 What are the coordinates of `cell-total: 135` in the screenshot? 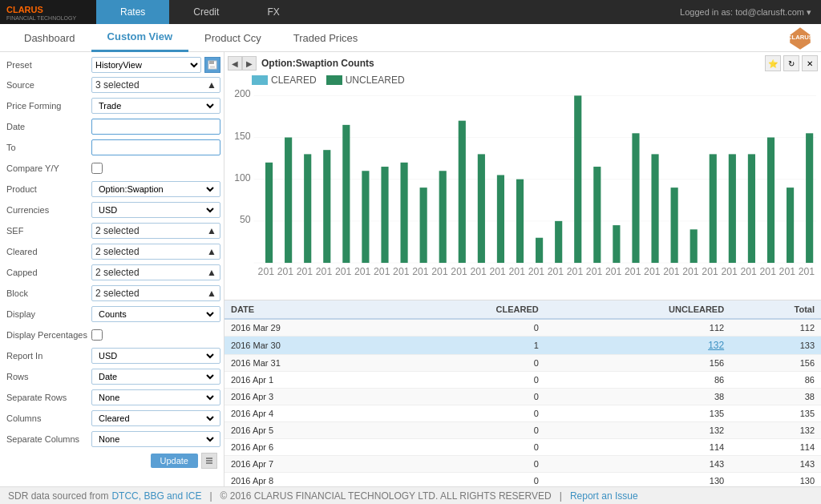 It's located at (776, 413).